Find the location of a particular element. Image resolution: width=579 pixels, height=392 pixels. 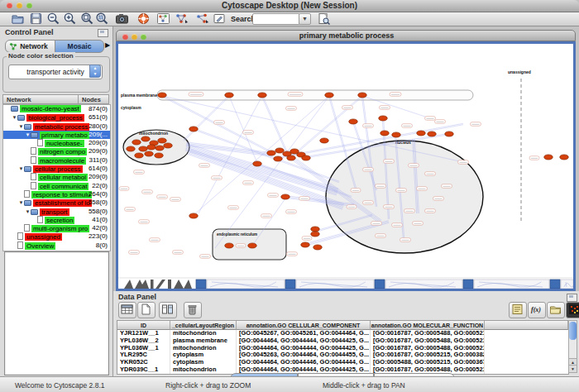

table-cell: [GO:0044464, GO:0044446, GO:0044444, G..… is located at coordinates (304, 362).